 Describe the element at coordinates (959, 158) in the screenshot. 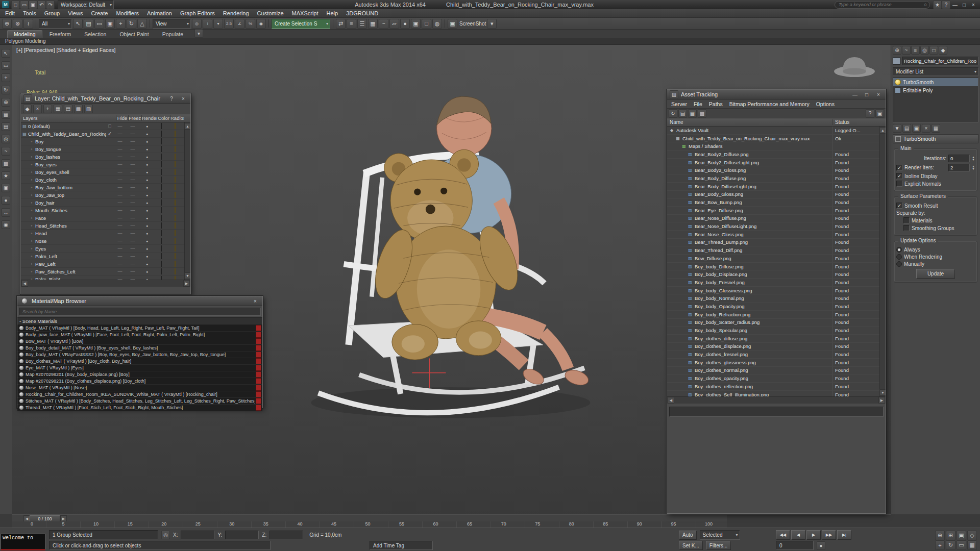

I see `iterations-field: 0` at that location.